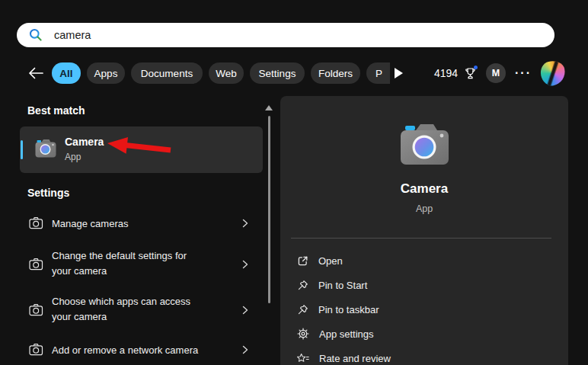 The height and width of the screenshot is (365, 588). Describe the element at coordinates (421, 238) in the screenshot. I see `divider` at that location.